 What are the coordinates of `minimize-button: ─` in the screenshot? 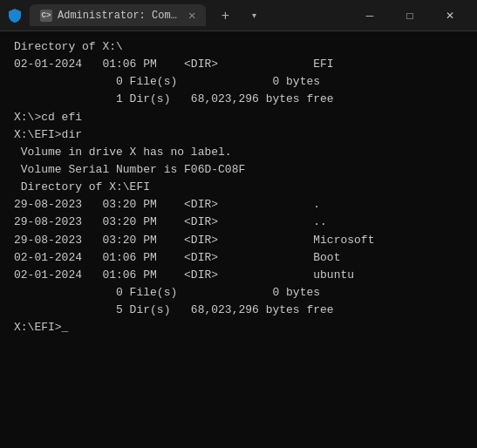 It's located at (370, 16).